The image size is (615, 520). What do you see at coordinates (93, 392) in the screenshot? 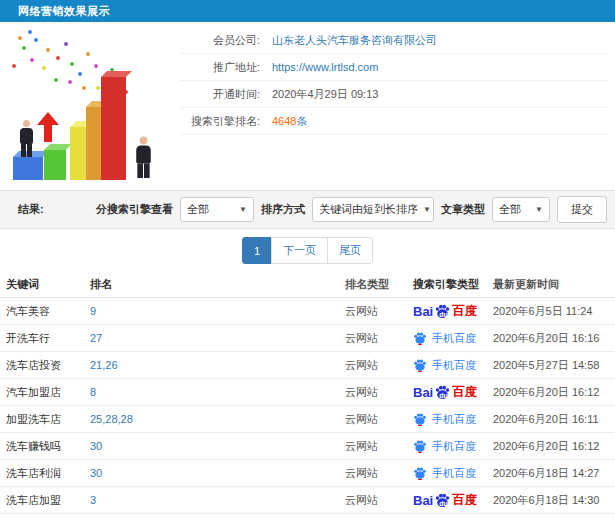
I see `rank-link: 8` at bounding box center [93, 392].